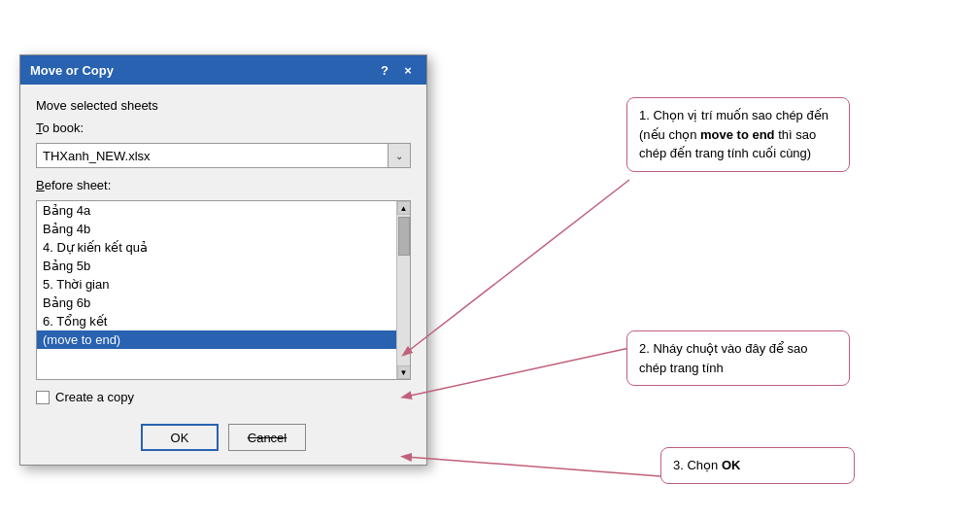  Describe the element at coordinates (72, 70) in the screenshot. I see `dialog-title: Move or Copy` at that location.